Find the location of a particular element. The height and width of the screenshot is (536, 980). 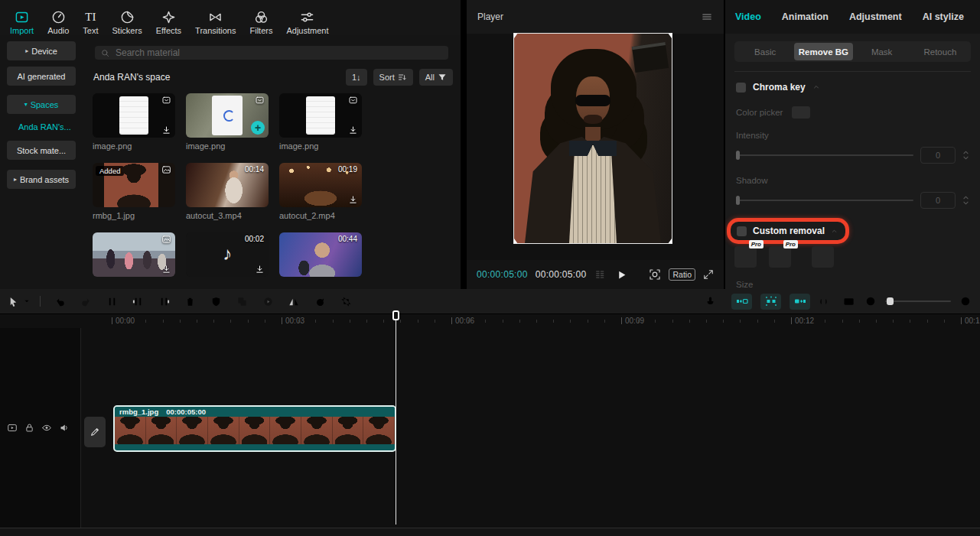

frame-view-icon is located at coordinates (600, 274).